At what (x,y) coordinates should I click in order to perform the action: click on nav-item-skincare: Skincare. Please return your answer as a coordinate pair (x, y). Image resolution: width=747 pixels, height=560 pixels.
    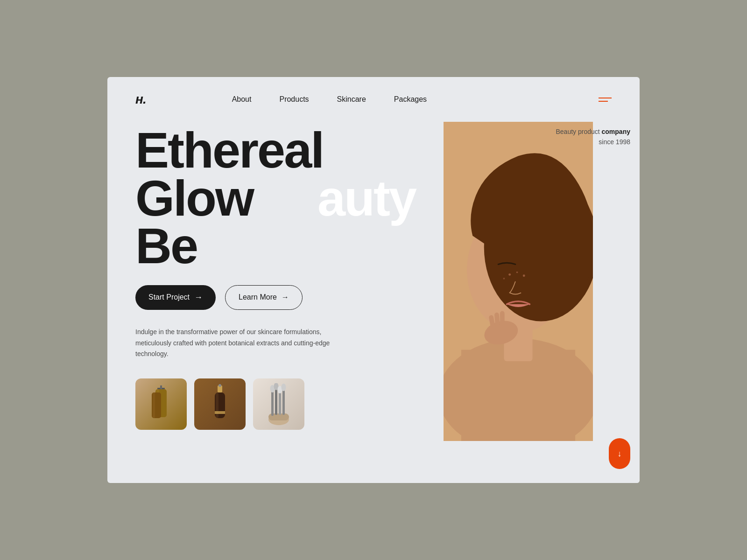
    Looking at the image, I should click on (352, 99).